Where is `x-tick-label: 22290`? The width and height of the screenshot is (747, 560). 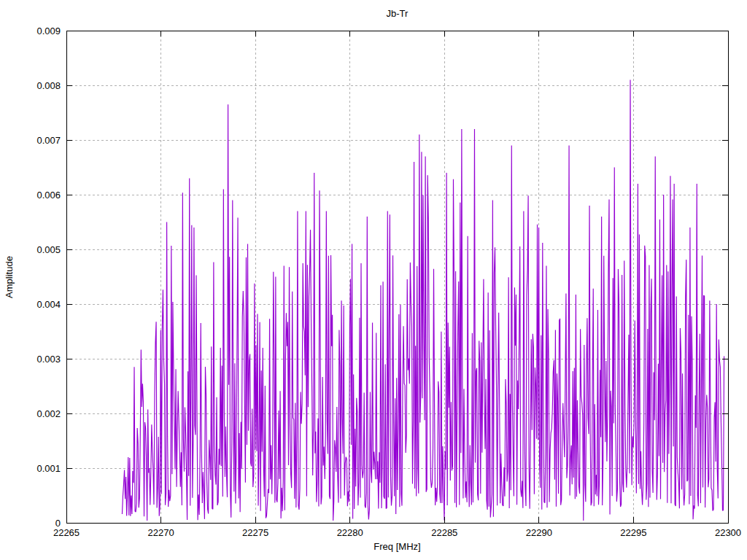 x-tick-label: 22290 is located at coordinates (539, 532).